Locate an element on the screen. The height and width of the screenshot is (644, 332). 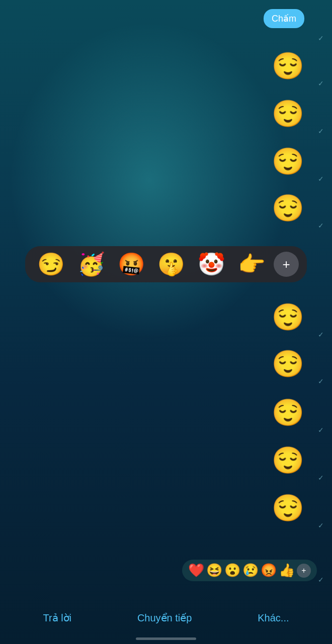
bottom-toolbar: Trả lời Chuyển tiếp Khác... is located at coordinates (166, 618).